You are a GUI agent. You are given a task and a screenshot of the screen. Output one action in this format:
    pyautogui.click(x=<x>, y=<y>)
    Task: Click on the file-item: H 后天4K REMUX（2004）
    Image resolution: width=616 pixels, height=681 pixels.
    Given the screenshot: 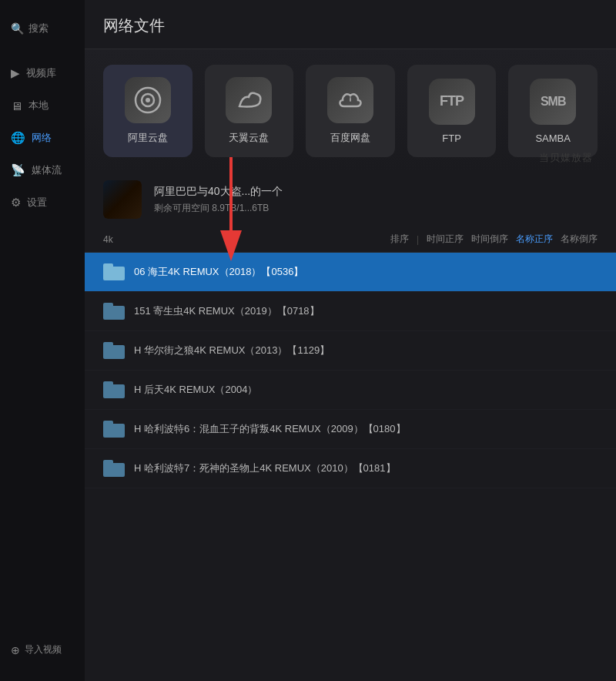 What is the action you would take?
    pyautogui.click(x=350, y=390)
    